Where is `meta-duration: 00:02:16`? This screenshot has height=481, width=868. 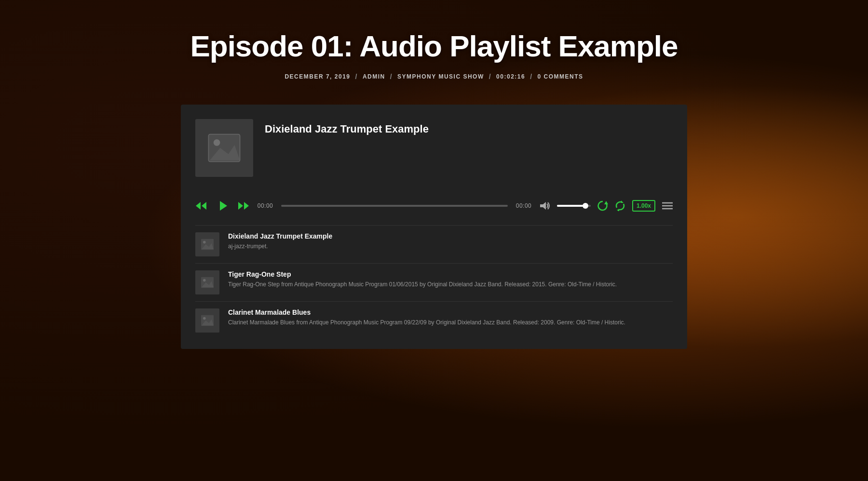 meta-duration: 00:02:16 is located at coordinates (511, 77).